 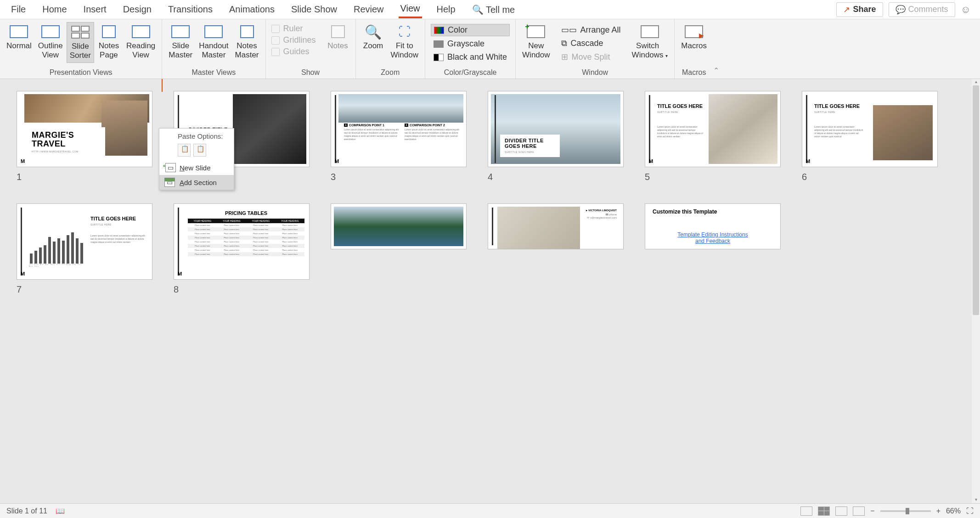 What do you see at coordinates (694, 37) in the screenshot?
I see `macros-button: ▶ Macros` at bounding box center [694, 37].